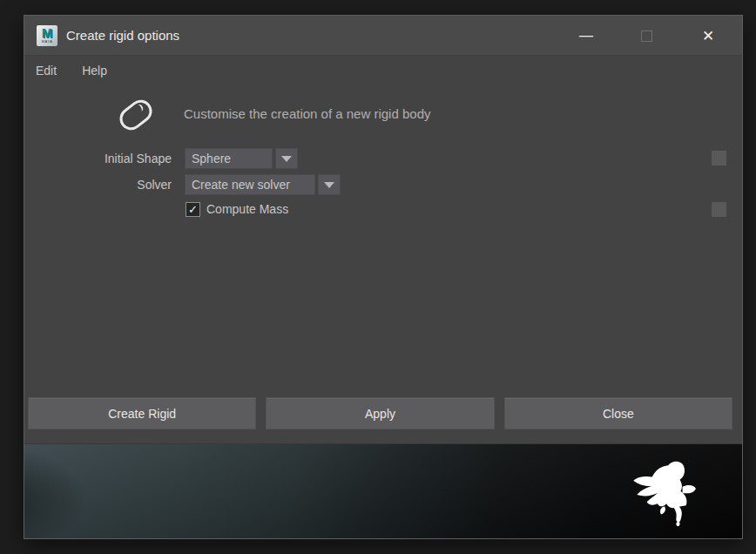 This screenshot has width=756, height=554. What do you see at coordinates (646, 37) in the screenshot?
I see `maximize-box-glyph` at bounding box center [646, 37].